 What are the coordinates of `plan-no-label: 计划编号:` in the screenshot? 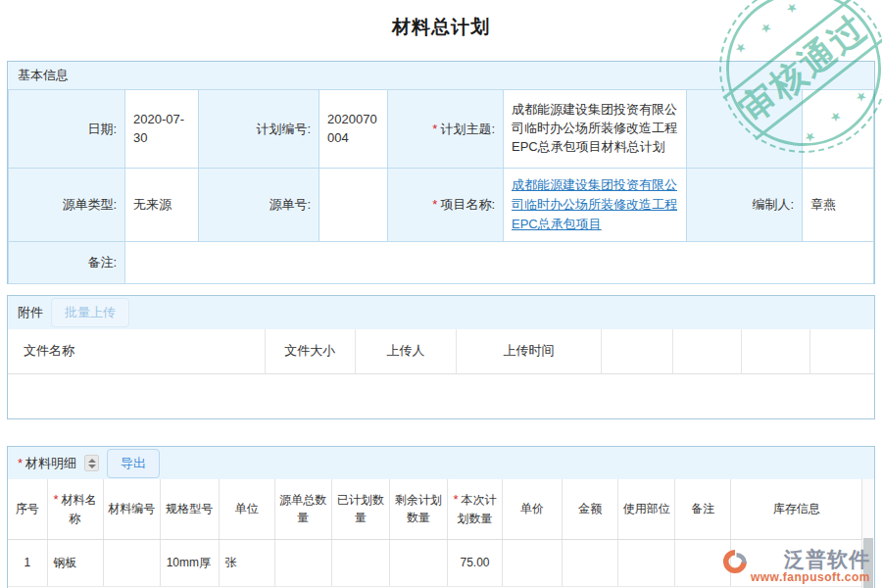 It's located at (259, 129).